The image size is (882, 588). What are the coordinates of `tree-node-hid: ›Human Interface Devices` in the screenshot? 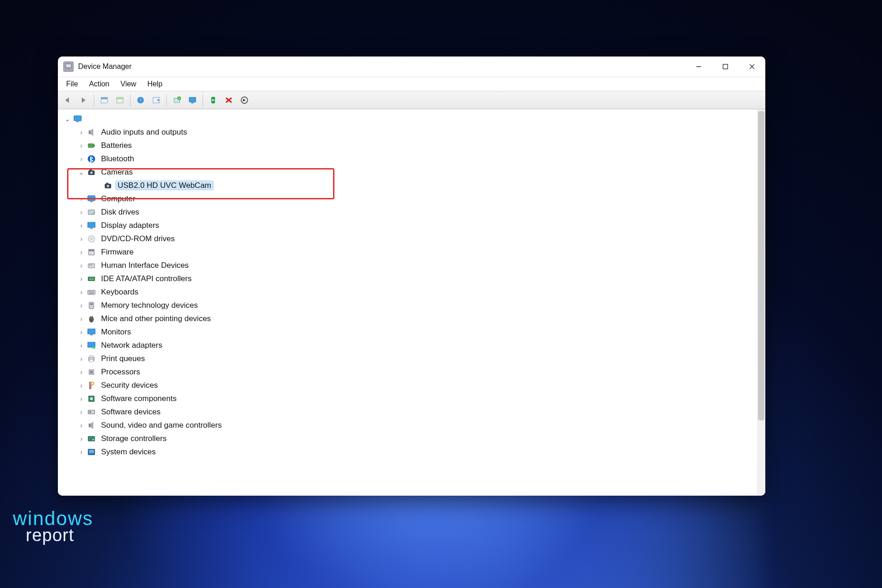 It's located at (410, 266).